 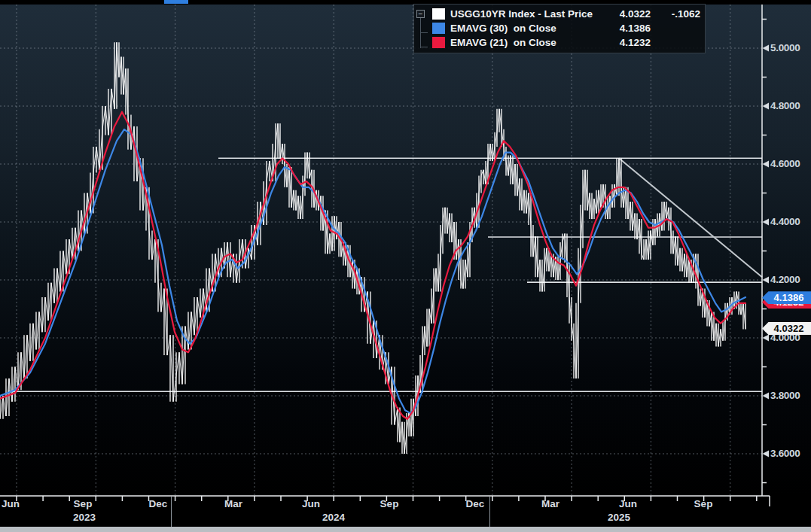 What do you see at coordinates (438, 29) in the screenshot?
I see `emavg30-swatch` at bounding box center [438, 29].